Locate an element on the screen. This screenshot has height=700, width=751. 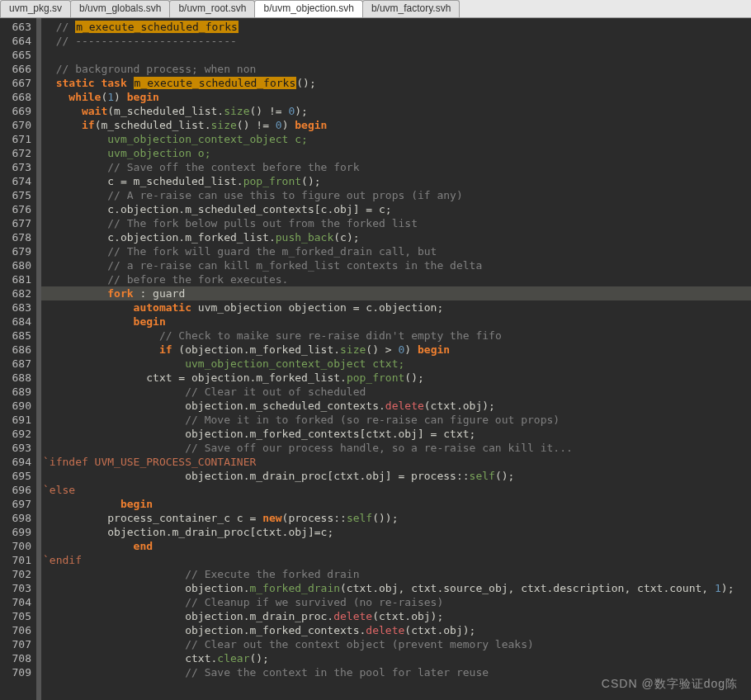
line-number: 694 is located at coordinates (16, 462).